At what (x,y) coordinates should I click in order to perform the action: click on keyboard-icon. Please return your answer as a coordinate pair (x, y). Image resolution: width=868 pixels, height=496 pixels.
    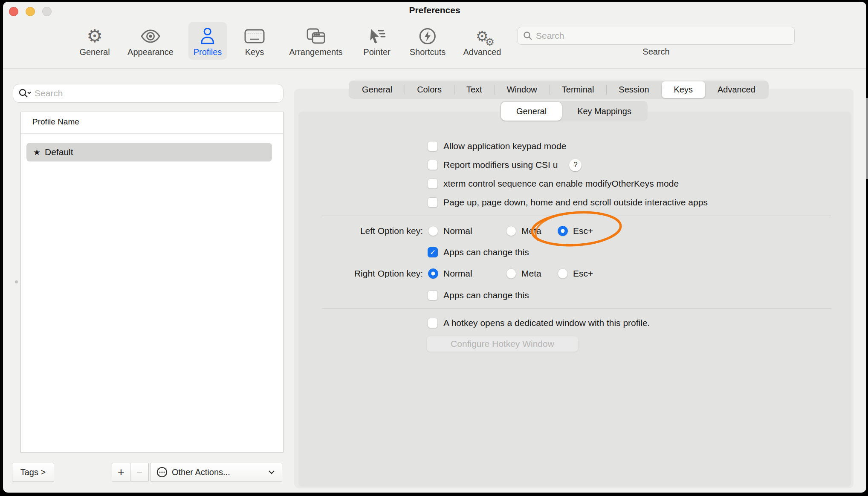
    Looking at the image, I should click on (255, 36).